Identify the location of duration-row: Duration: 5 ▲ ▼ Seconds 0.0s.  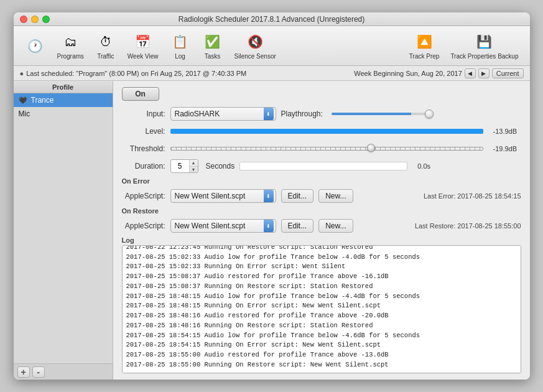
(322, 166).